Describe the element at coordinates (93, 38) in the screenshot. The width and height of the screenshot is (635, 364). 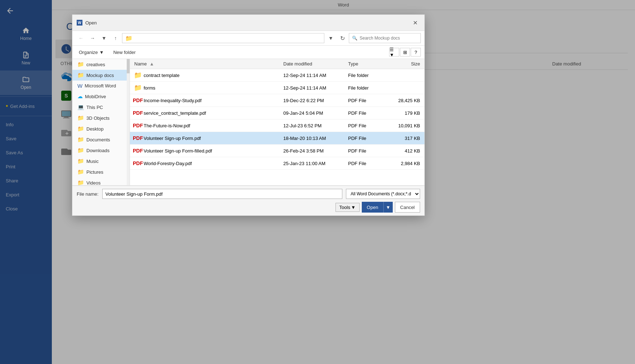
I see `forward-nav-button: →` at that location.